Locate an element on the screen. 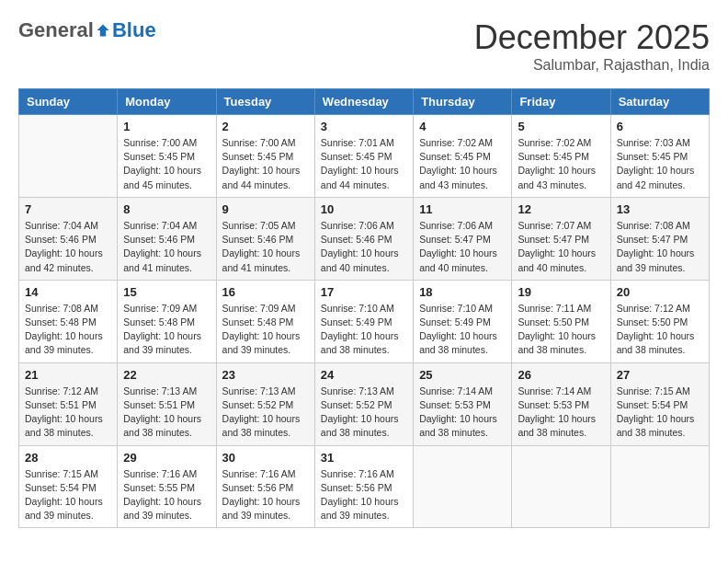 The height and width of the screenshot is (563, 728). cell-info: Sunrise: 7:15 AM Sunset: 5:54 PM Dayligh… is located at coordinates (68, 495).